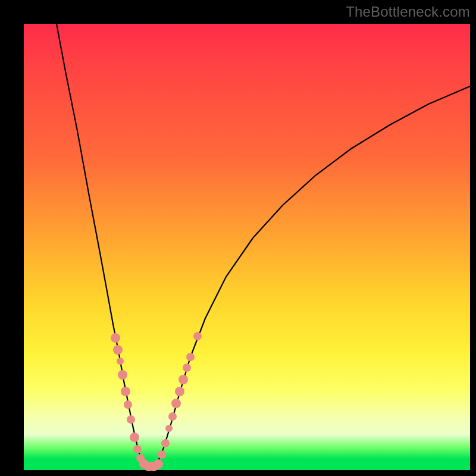 The height and width of the screenshot is (476, 476). Describe the element at coordinates (156, 402) in the screenshot. I see `scatter-markers` at that location.